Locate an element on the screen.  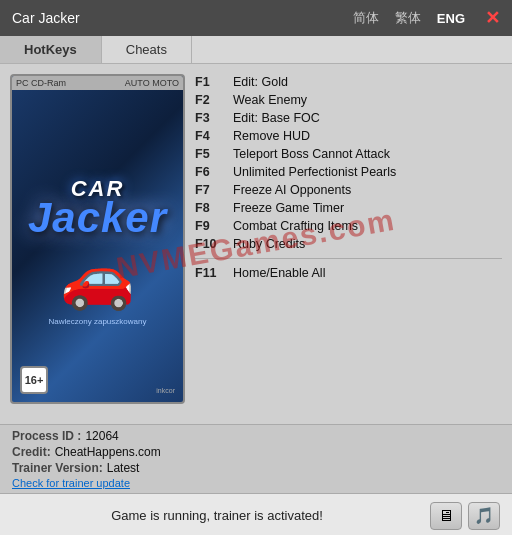
hotkey-f5: F5 Teleport Boss Cannot Attack is located at coordinates (348, 154).